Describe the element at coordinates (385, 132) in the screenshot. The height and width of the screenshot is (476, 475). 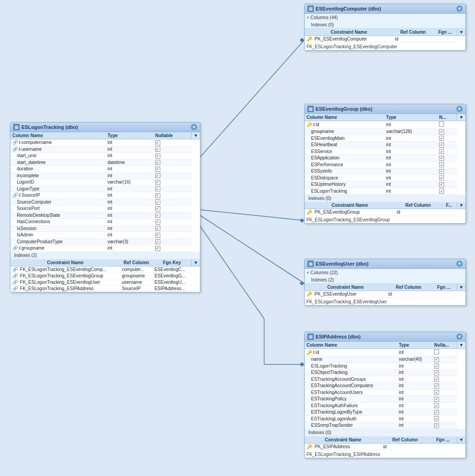
I see `col-row-groupname: groupname varchar(128)` at that location.